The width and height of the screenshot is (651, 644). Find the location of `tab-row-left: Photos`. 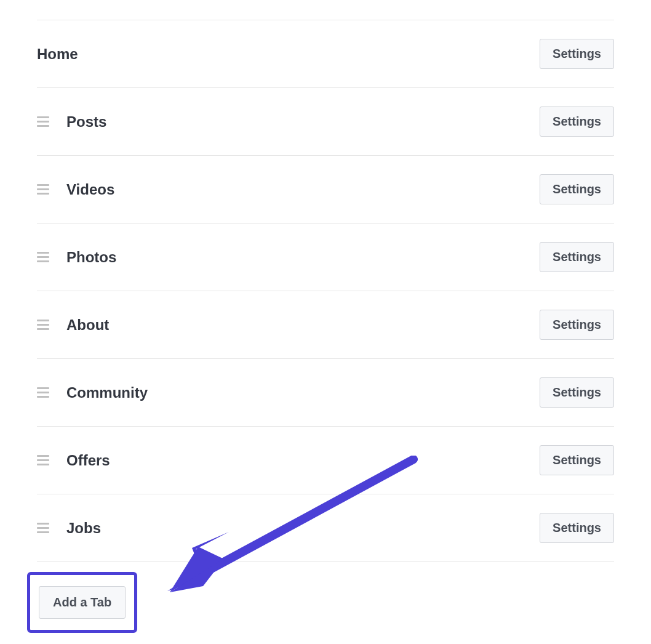

tab-row-left: Photos is located at coordinates (76, 257).